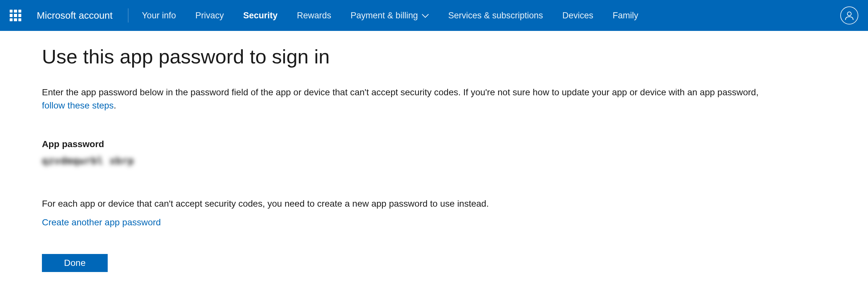 The image size is (868, 291). I want to click on follow-steps-link: follow these steps, so click(78, 106).